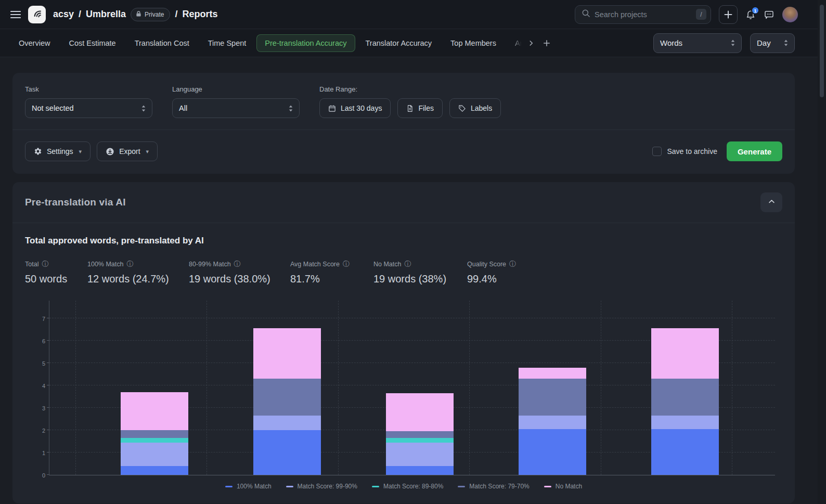 This screenshot has height=504, width=826. What do you see at coordinates (40, 364) in the screenshot?
I see `y-axis-tick-label: 5` at bounding box center [40, 364].